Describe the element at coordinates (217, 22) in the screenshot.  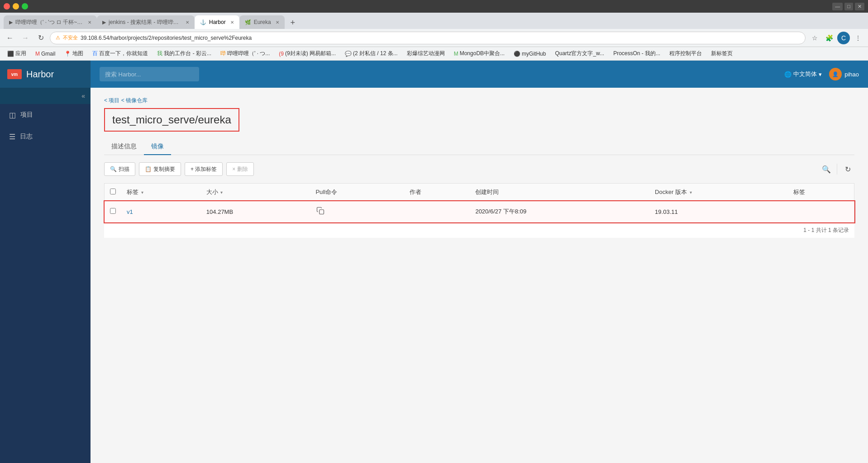
I see `tab-harbor-label: Harbor` at that location.